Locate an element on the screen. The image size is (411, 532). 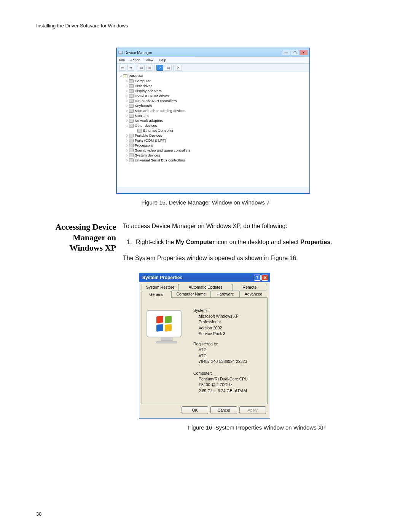
ethernet-icon is located at coordinates (140, 131).